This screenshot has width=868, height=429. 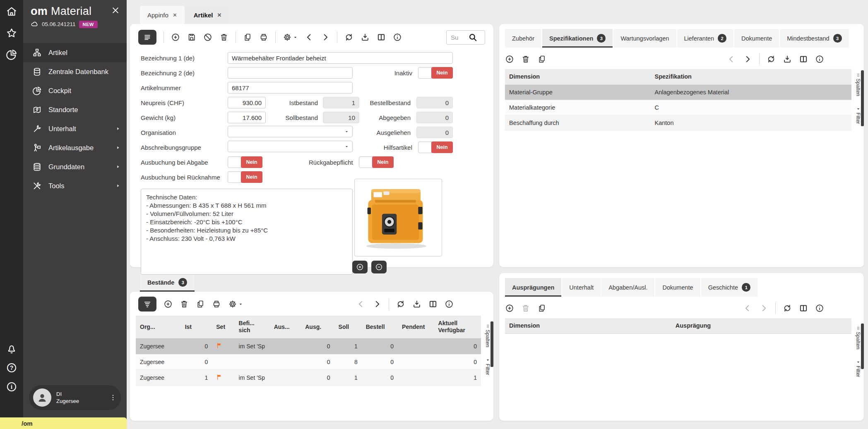 I want to click on table-row: Zugersee 0 0 8 0 0, so click(x=308, y=362).